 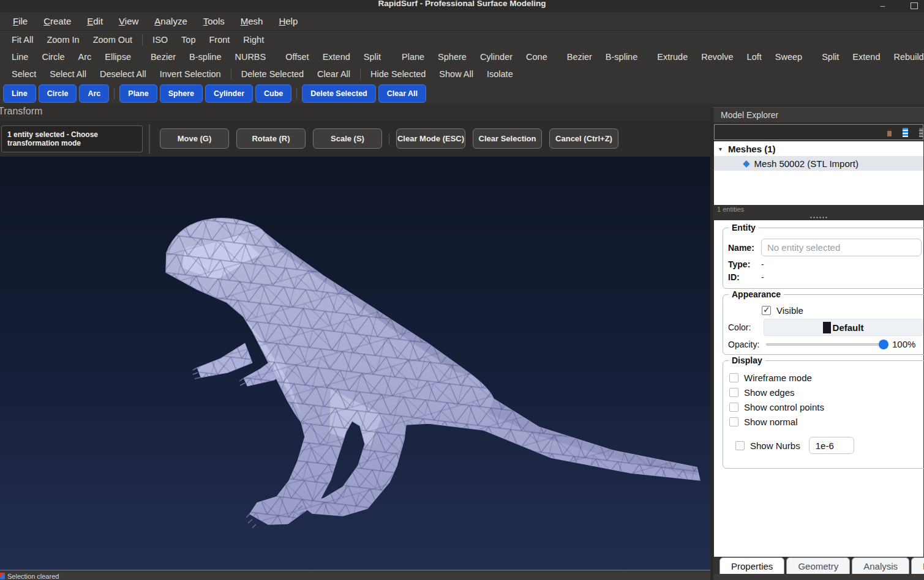 I want to click on transform-button: Clear Mode (ESC), so click(x=431, y=138).